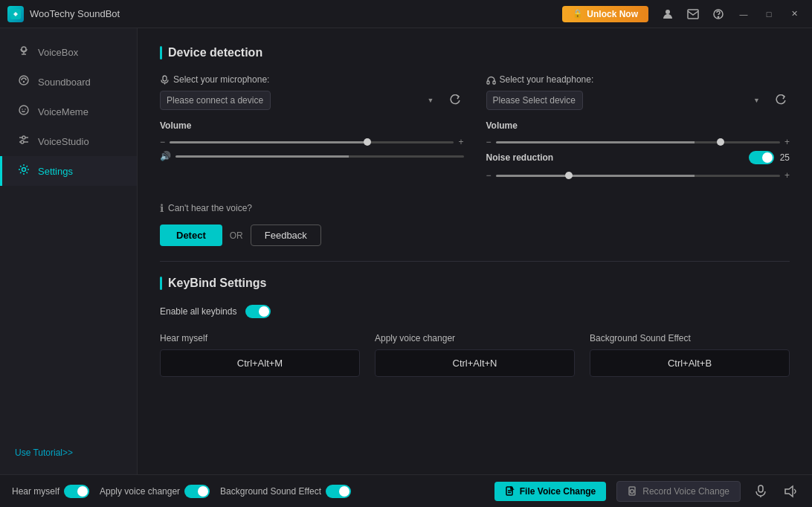 Image resolution: width=812 pixels, height=507 pixels. What do you see at coordinates (638, 175) in the screenshot?
I see `noise-slider-row: − +` at bounding box center [638, 175].